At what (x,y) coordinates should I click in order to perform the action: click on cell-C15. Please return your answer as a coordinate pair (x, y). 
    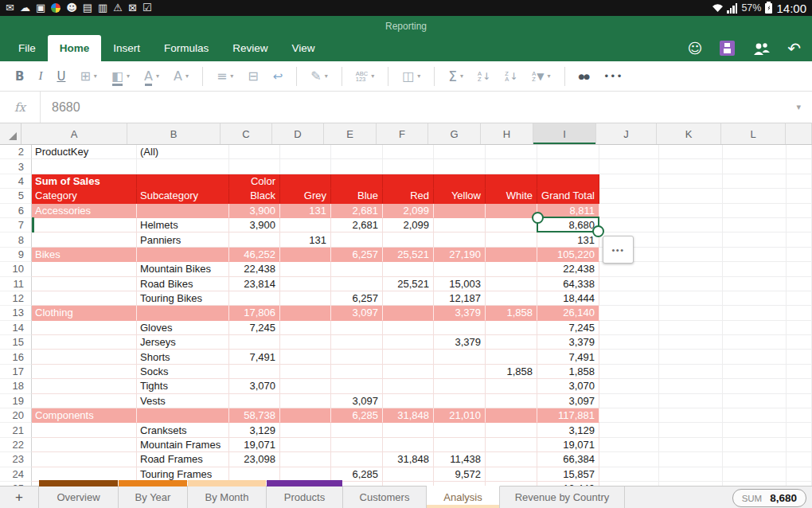
    Looking at the image, I should click on (255, 342).